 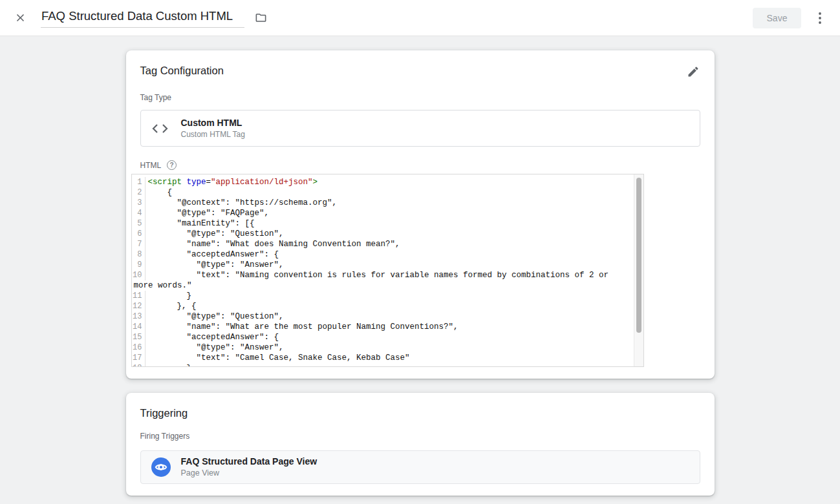 What do you see at coordinates (166, 129) in the screenshot?
I see `code-brackets-icon` at bounding box center [166, 129].